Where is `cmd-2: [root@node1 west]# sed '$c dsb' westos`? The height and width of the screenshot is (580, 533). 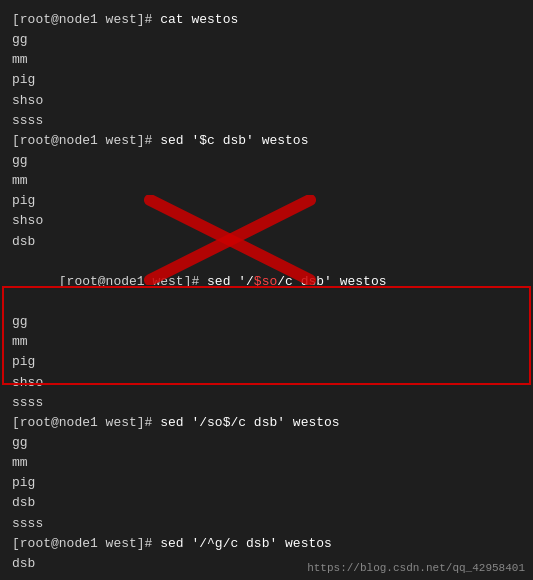 cmd-2: [root@node1 west]# sed '$c dsb' westos is located at coordinates (266, 141).